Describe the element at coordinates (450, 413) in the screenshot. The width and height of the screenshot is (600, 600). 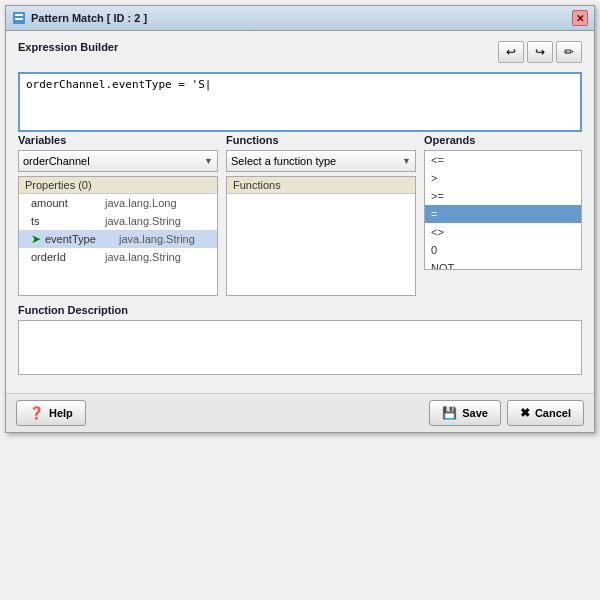
I see `save-icon: 💾` at that location.